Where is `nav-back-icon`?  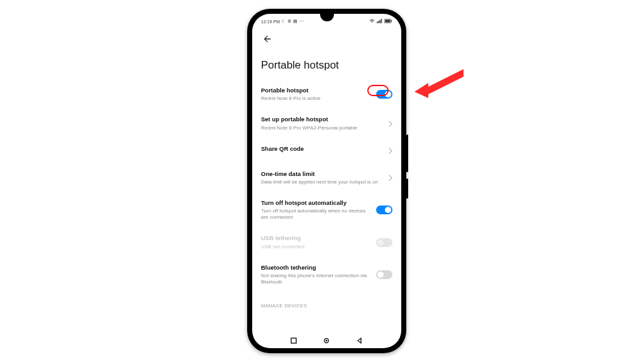 nav-back-icon is located at coordinates (360, 341).